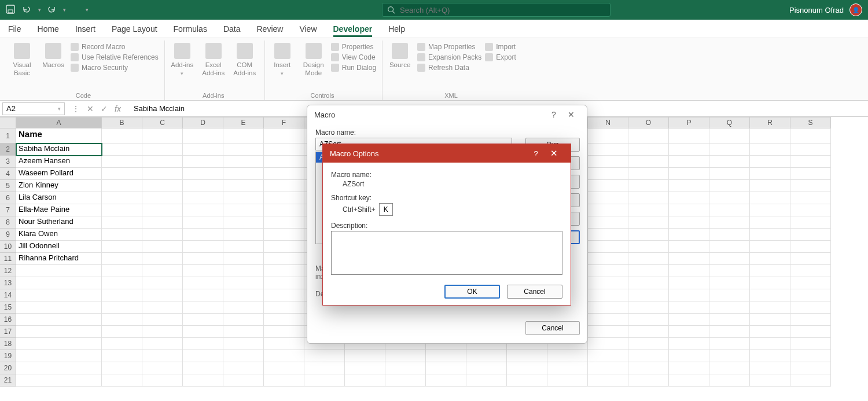  What do you see at coordinates (770, 123) in the screenshot?
I see `column-header: R` at bounding box center [770, 123].